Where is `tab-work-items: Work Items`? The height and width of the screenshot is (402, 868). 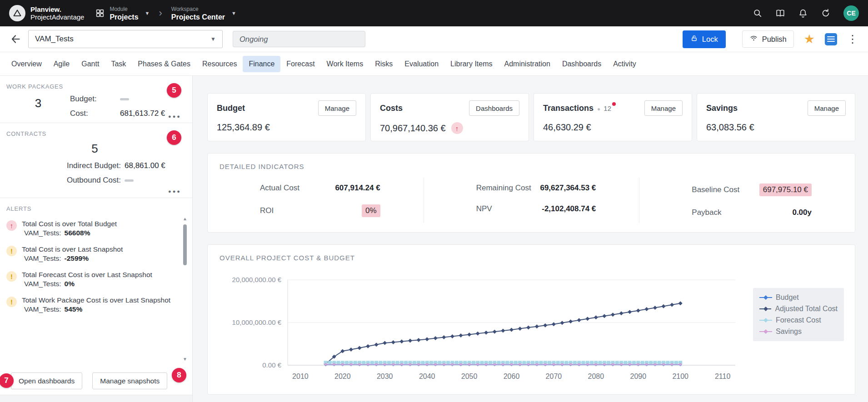
tab-work-items: Work Items is located at coordinates (345, 64).